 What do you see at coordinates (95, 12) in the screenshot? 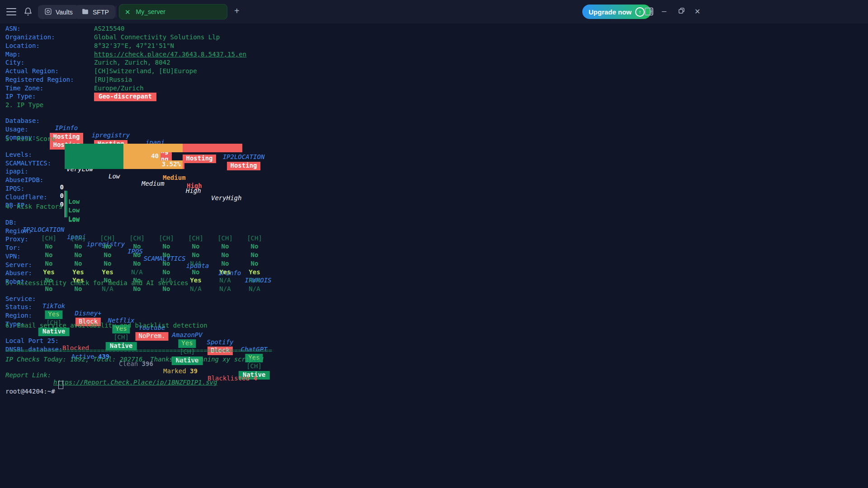
I see `sftp-button: SFTP` at bounding box center [95, 12].